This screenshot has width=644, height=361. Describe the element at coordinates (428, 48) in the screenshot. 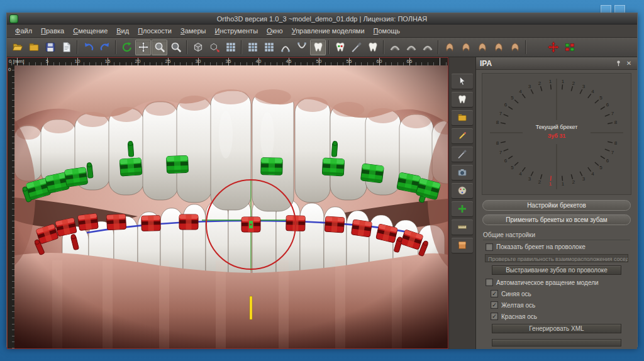

I see `jaw-view-3-button` at that location.